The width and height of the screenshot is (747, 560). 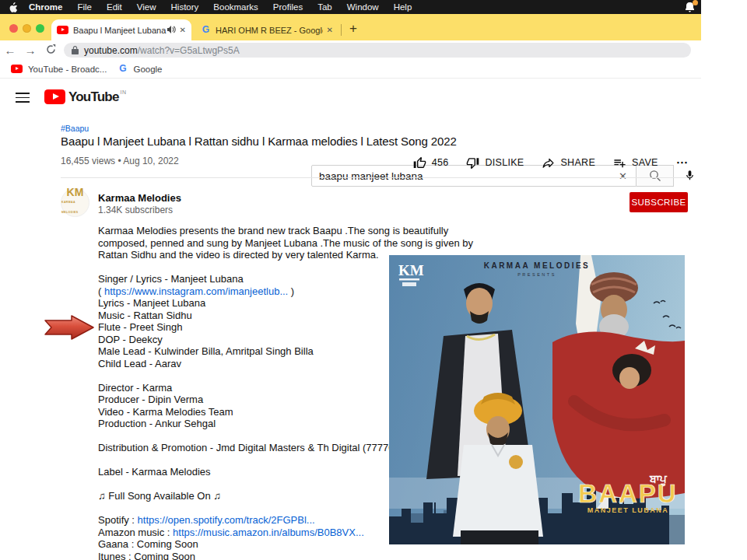 I want to click on video-hashtag-link: #Baapu, so click(x=75, y=128).